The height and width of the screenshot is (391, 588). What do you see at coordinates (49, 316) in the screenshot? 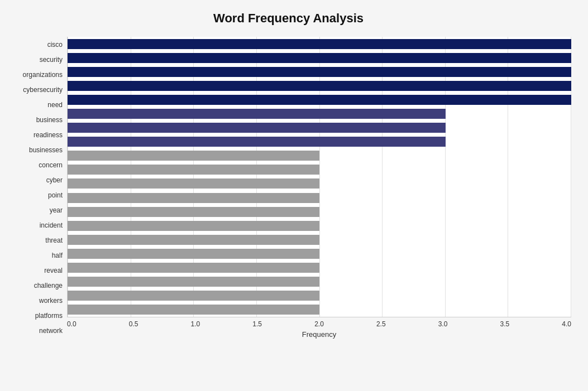
I see `y-label: platforms` at bounding box center [49, 316].